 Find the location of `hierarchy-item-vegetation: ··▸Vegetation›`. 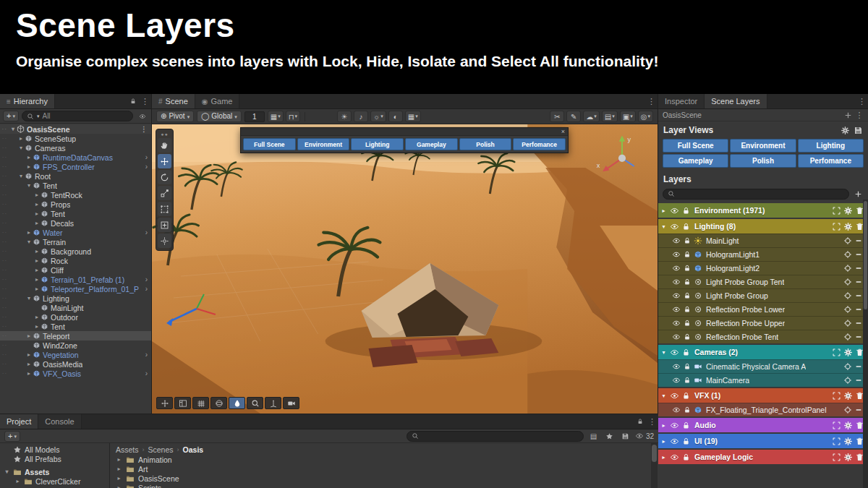

hierarchy-item-vegetation: ··▸Vegetation› is located at coordinates (75, 354).